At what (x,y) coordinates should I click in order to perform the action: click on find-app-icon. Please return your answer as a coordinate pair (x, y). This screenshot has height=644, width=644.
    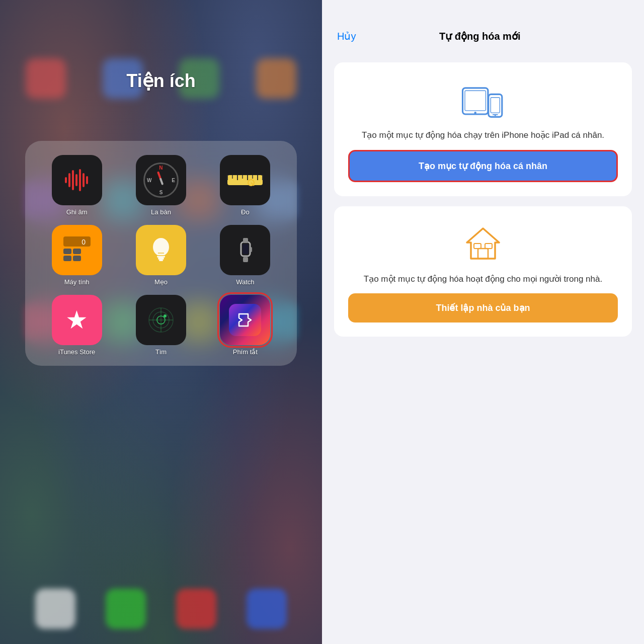
    Looking at the image, I should click on (161, 320).